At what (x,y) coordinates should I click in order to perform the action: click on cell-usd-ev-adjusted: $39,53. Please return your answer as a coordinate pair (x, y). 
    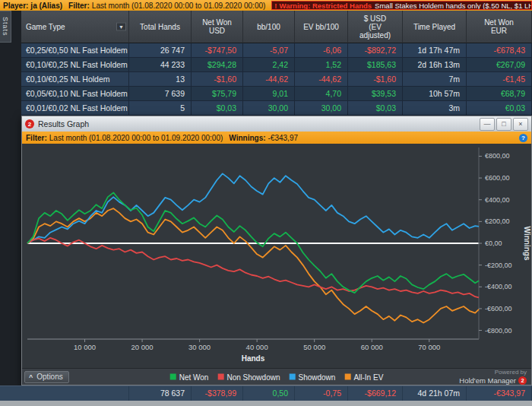
    Looking at the image, I should click on (375, 94).